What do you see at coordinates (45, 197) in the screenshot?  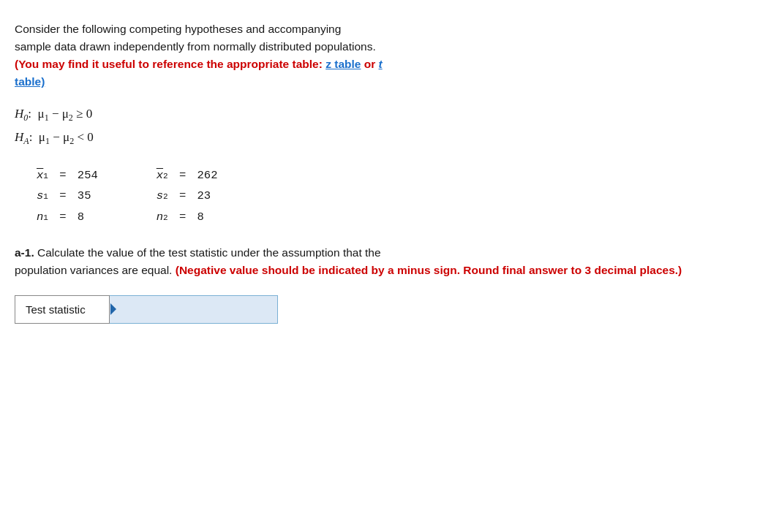 I see `s1-subscript: 1` at bounding box center [45, 197].